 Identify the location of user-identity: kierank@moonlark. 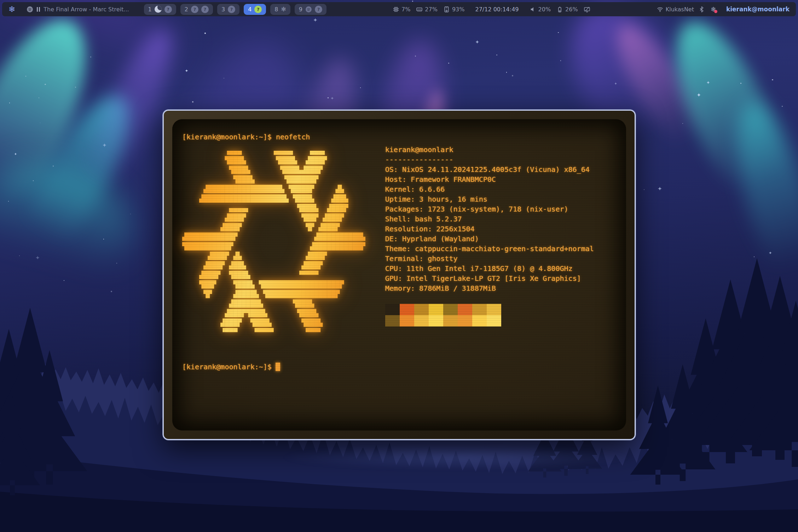
(758, 9).